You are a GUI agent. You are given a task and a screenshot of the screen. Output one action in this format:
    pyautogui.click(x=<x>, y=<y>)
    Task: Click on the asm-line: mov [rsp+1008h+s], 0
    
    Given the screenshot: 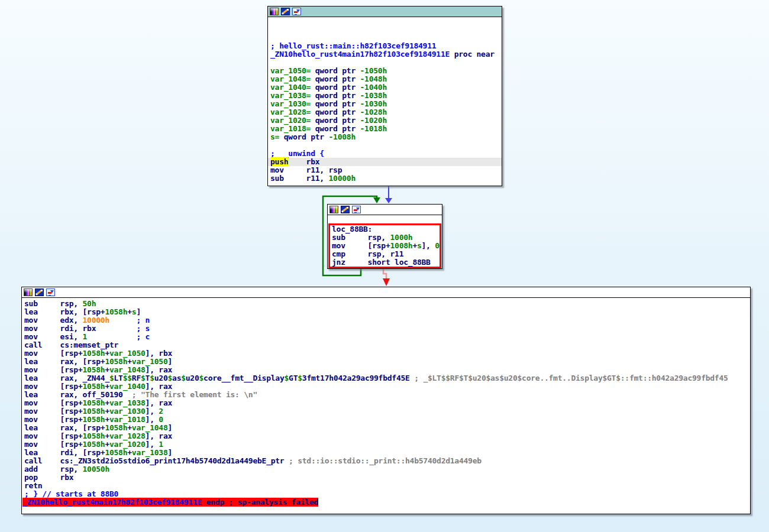 What is the action you would take?
    pyautogui.click(x=384, y=246)
    